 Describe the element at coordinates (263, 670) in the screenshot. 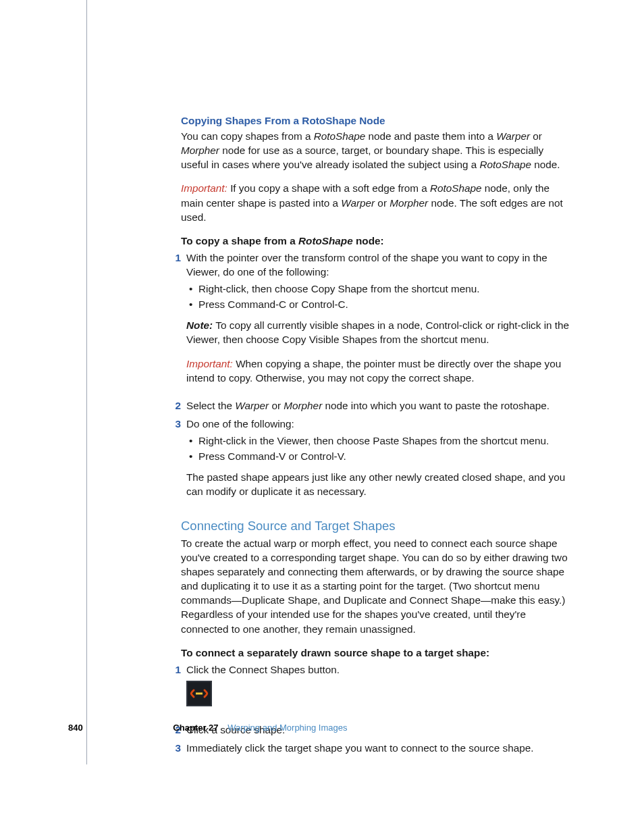

I see `step-text: Click the Connect Shapes button.` at that location.